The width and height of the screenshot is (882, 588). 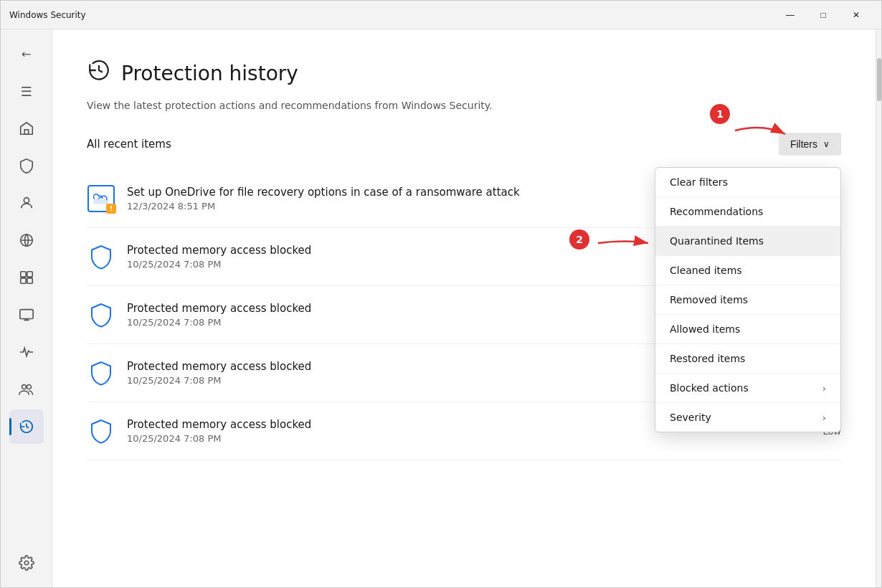 What do you see at coordinates (27, 91) in the screenshot?
I see `sidebar-item-menu: ☰` at bounding box center [27, 91].